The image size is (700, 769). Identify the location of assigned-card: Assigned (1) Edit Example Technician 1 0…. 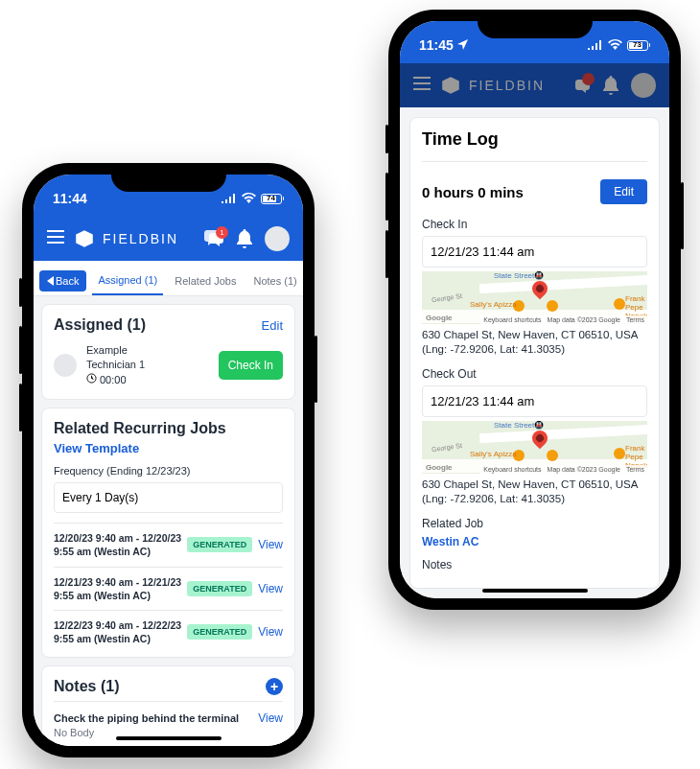
(169, 352).